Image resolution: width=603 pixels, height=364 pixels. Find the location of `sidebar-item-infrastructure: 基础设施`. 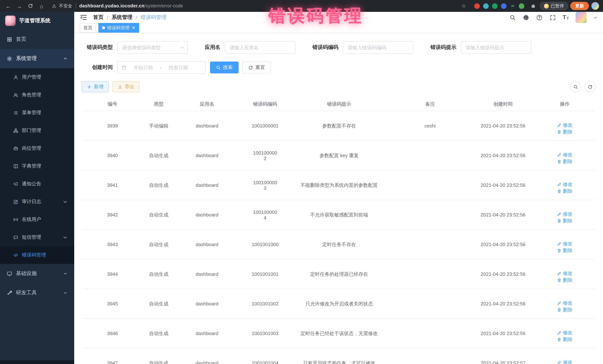

sidebar-item-infrastructure: 基础设施 is located at coordinates (37, 274).